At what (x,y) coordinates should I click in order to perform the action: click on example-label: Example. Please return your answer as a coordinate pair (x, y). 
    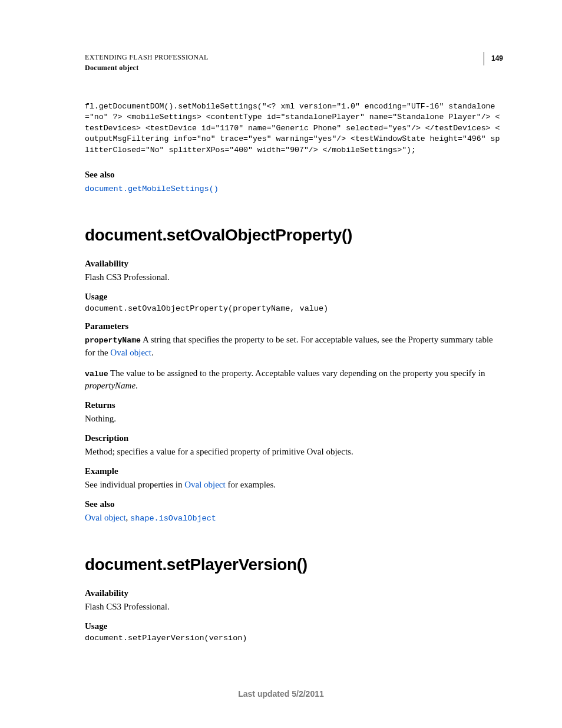
    Looking at the image, I should click on (294, 472).